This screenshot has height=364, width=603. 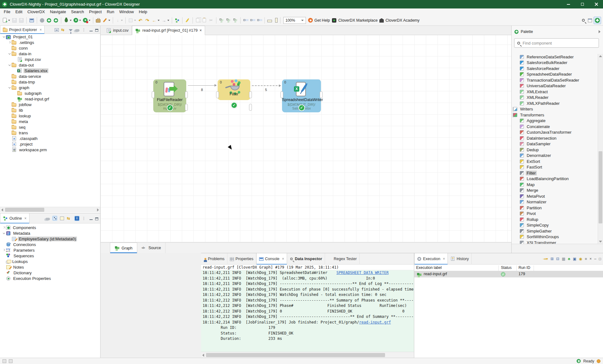 I want to click on palette-item-writers: Writers, so click(x=555, y=109).